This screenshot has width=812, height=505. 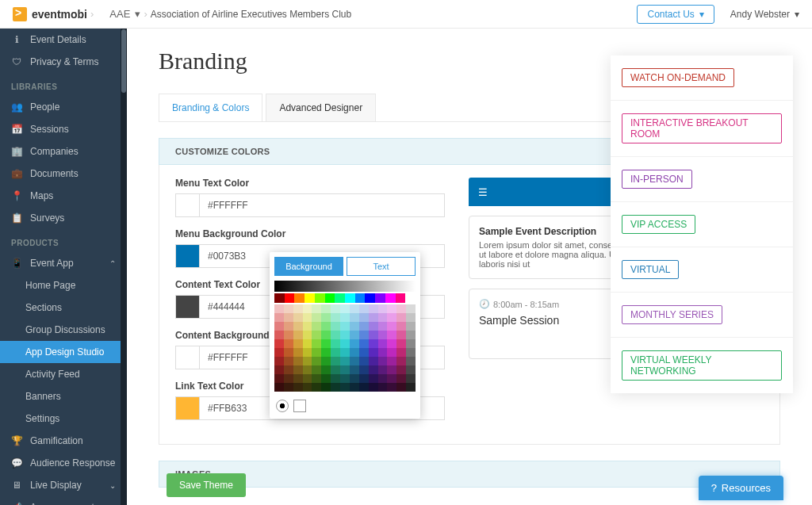 I want to click on sidebar-item-label: Audience Response, so click(x=73, y=463).